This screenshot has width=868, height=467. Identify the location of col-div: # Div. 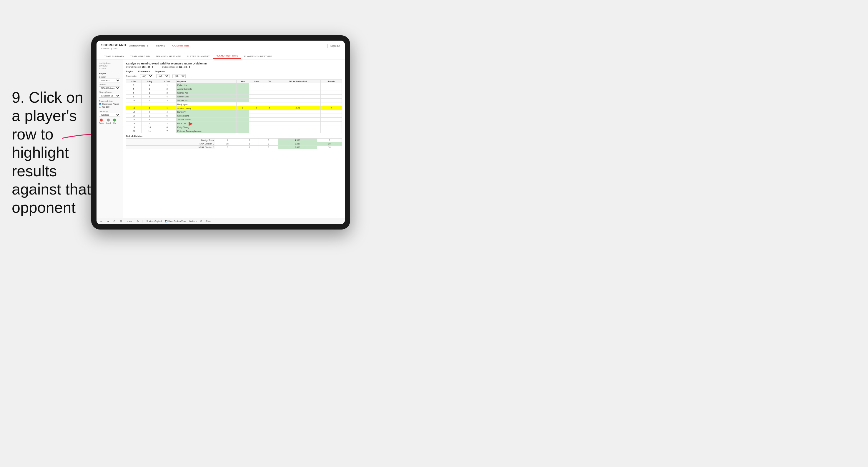
(134, 82).